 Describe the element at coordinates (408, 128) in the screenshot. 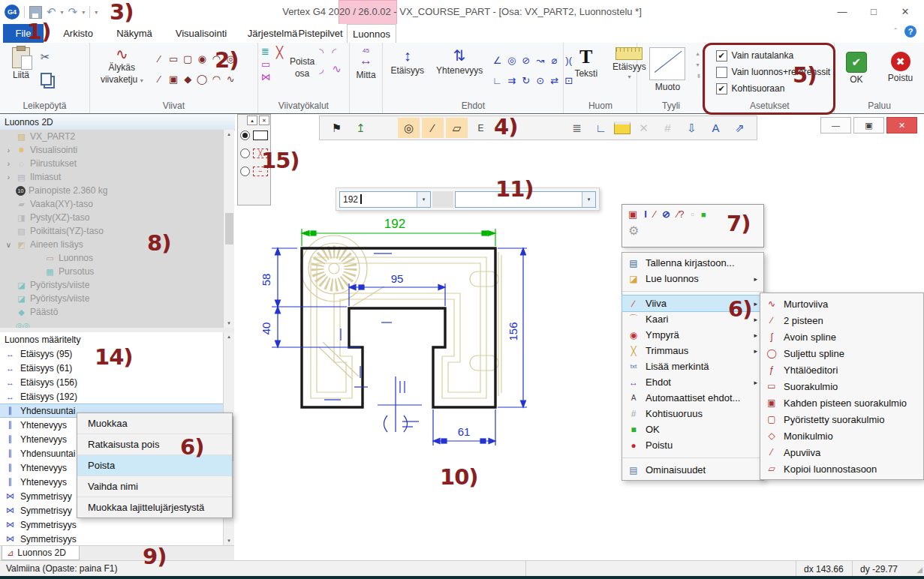

I see `snap-point-icon: ◎` at that location.